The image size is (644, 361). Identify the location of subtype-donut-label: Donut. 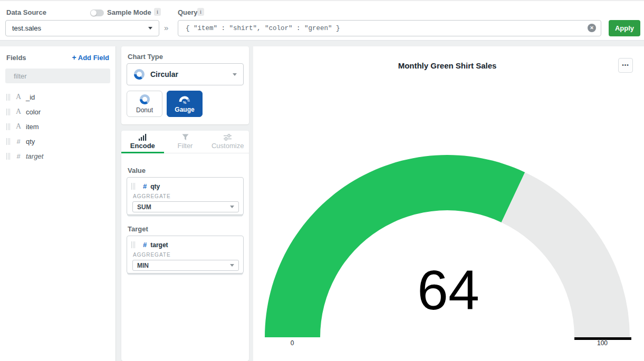
(145, 110).